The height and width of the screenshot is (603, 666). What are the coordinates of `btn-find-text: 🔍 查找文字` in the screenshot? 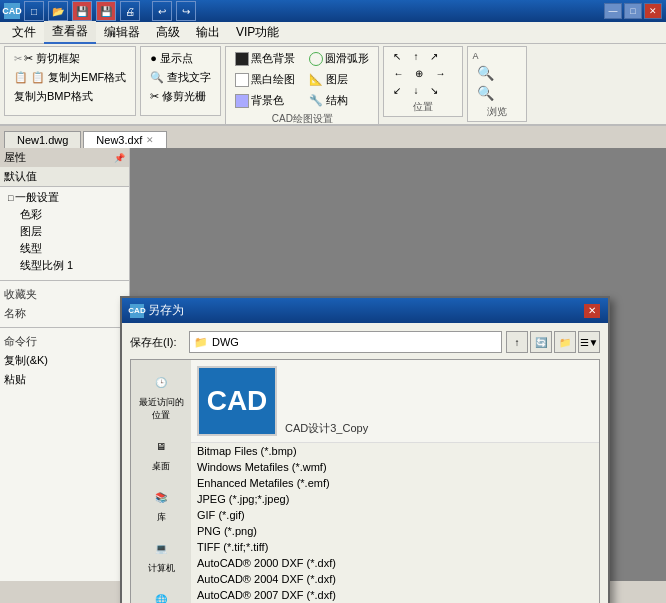 It's located at (180, 78).